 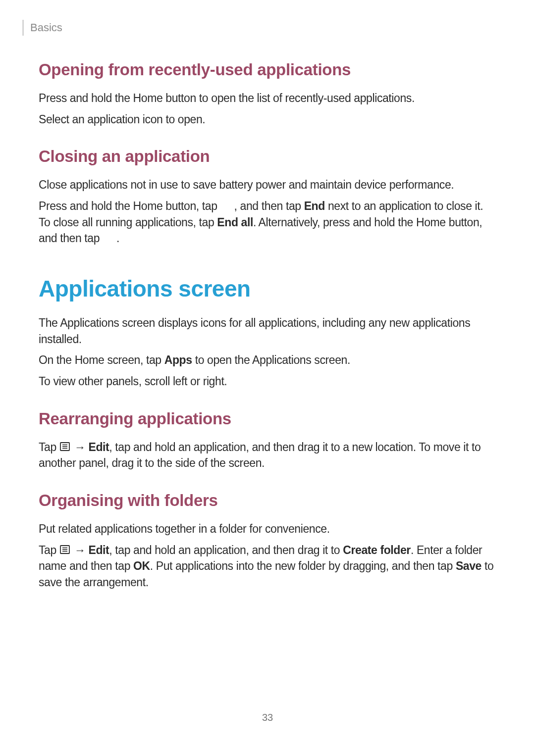 What do you see at coordinates (47, 28) in the screenshot?
I see `breadcrumb-text: Basics` at bounding box center [47, 28].